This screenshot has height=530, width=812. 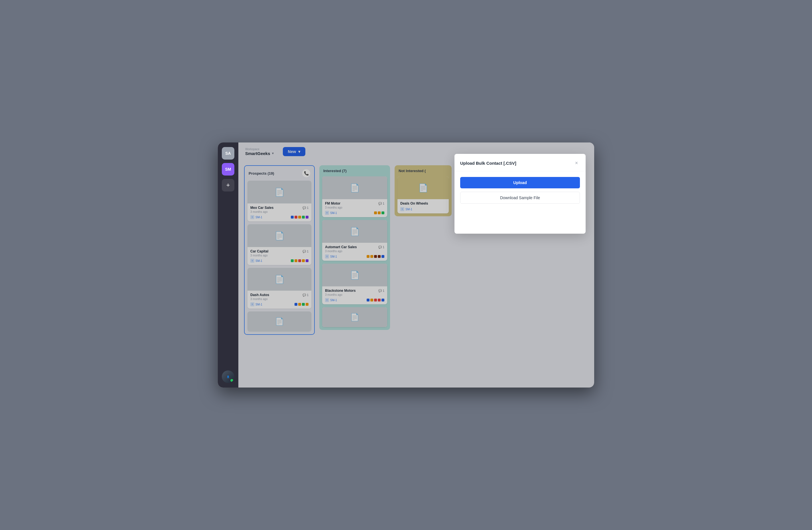 What do you see at coordinates (520, 162) in the screenshot?
I see `modal-header: Upload Bulk Contact [.CSV] ×` at bounding box center [520, 162].